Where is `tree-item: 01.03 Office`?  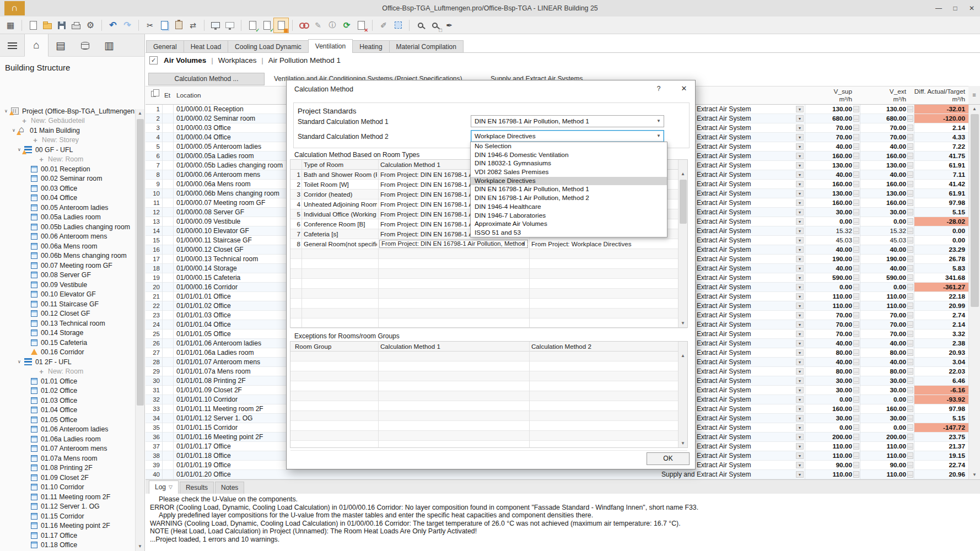
tree-item: 01.03 Office is located at coordinates (67, 401).